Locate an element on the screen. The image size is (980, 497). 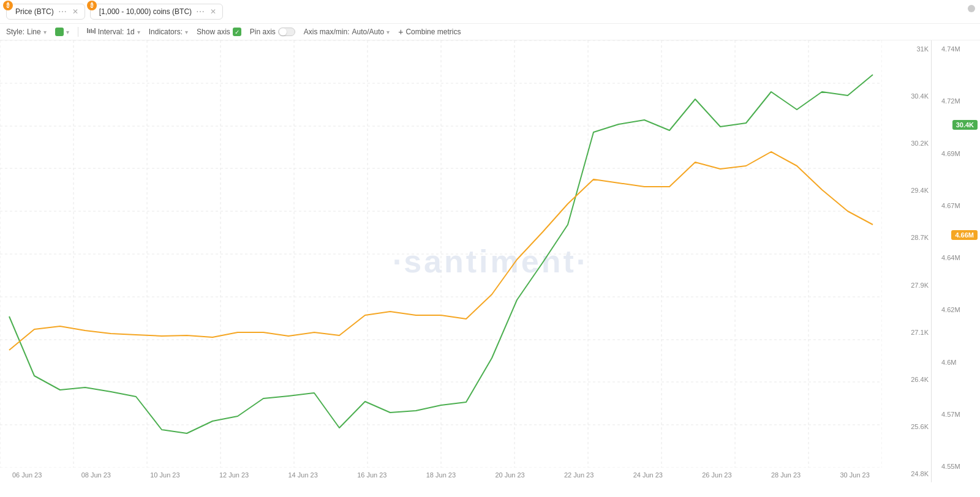
metric-pill-coins: ₿ [1,000 - 10,000) coins (BTC) ⋯ ✕ is located at coordinates (157, 12).